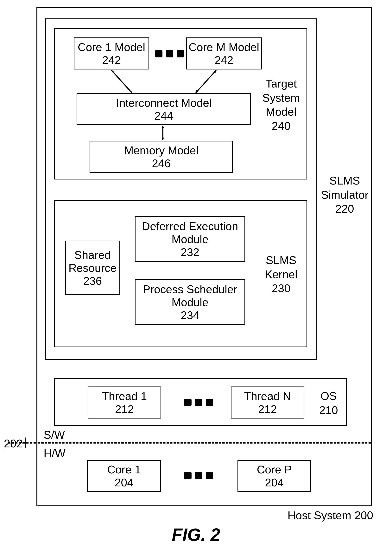  What do you see at coordinates (93, 268) in the screenshot?
I see `shared-resource-box: Shared Resource 236` at bounding box center [93, 268].